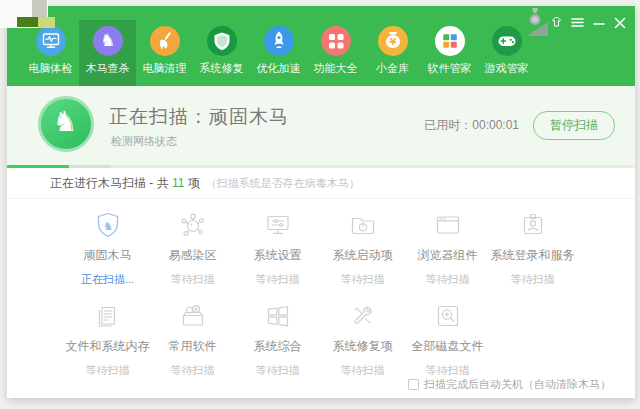  I want to click on window-controls, so click(577, 22).